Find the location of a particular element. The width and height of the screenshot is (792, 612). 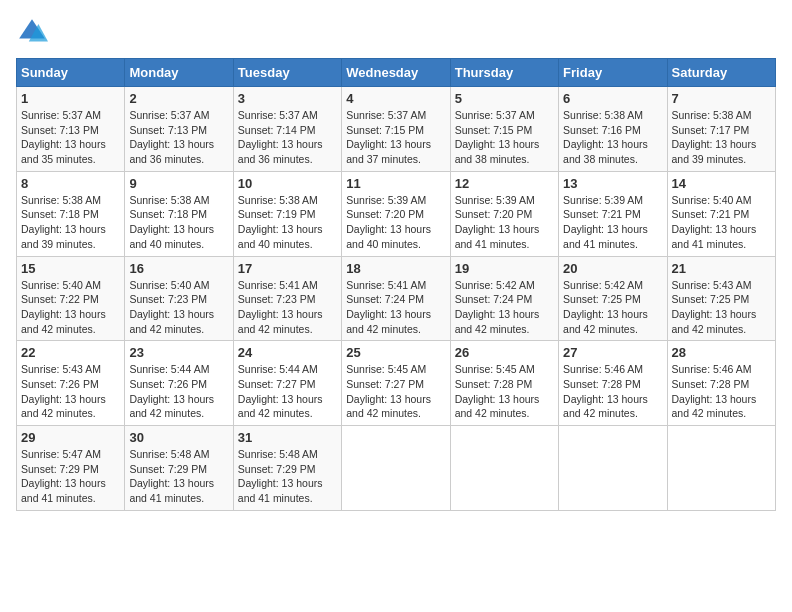

day-detail: Sunrise: 5:47 AMSunset: 7:29 PMDaylight:… is located at coordinates (64, 476).